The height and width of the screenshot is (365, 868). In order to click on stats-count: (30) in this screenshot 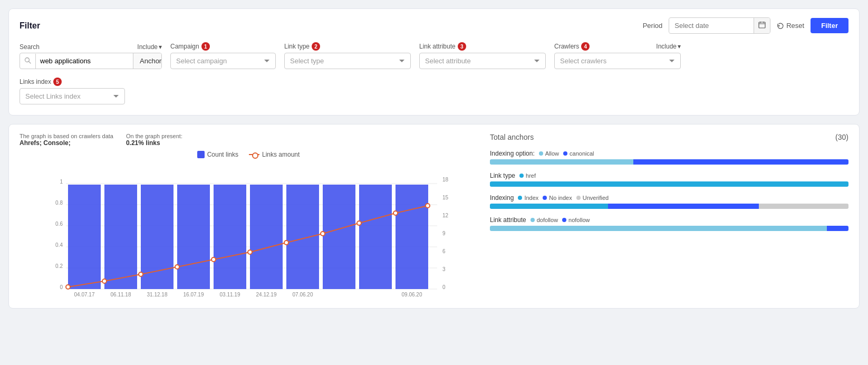, I will do `click(842, 137)`.